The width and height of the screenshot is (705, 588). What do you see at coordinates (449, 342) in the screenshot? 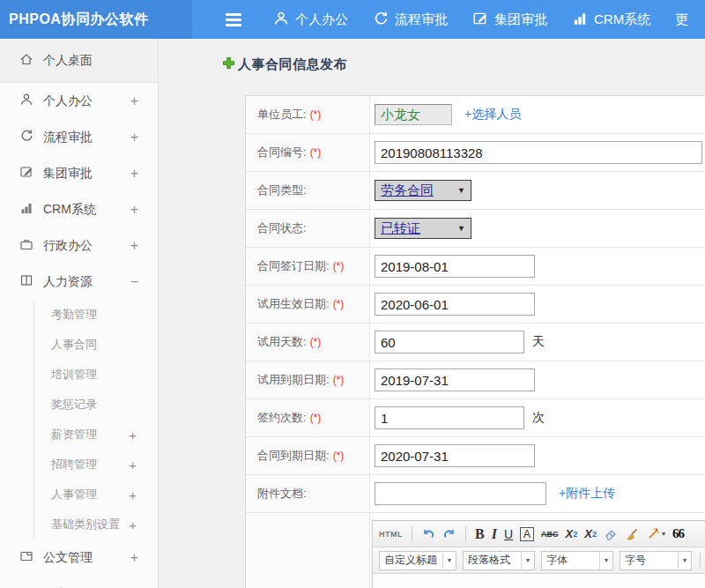
I see `trial-days-input` at bounding box center [449, 342].